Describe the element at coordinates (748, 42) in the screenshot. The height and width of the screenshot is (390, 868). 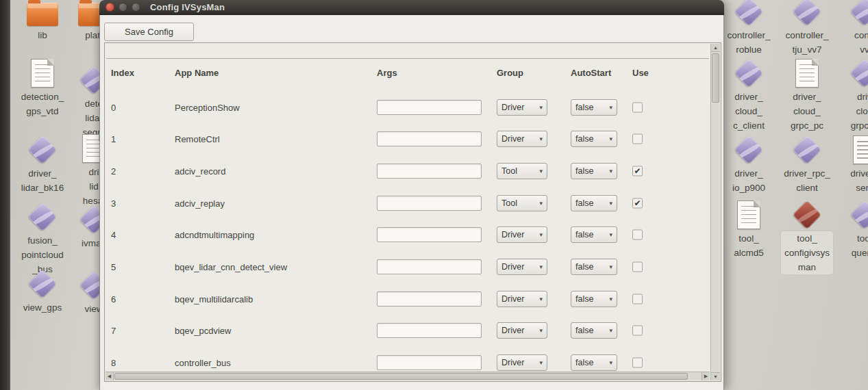
I see `desktop-icon-label: controller_roblue` at that location.